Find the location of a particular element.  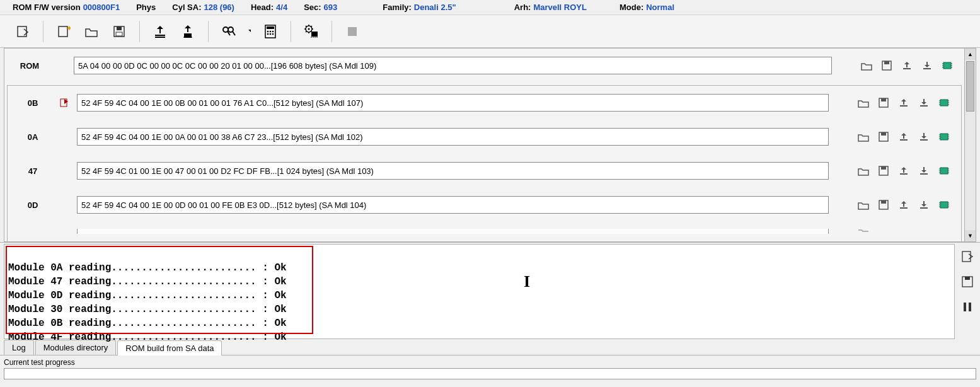

run-track-button is located at coordinates (160, 32).